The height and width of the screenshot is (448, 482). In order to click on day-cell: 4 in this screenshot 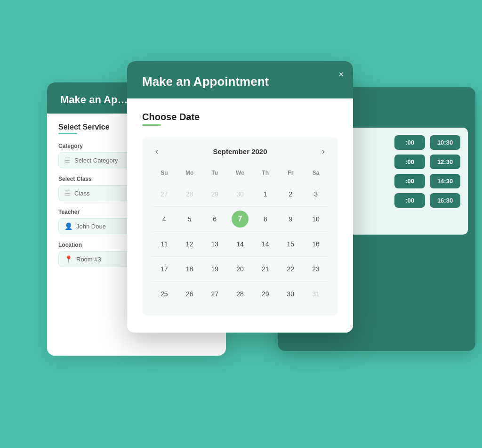, I will do `click(164, 220)`.